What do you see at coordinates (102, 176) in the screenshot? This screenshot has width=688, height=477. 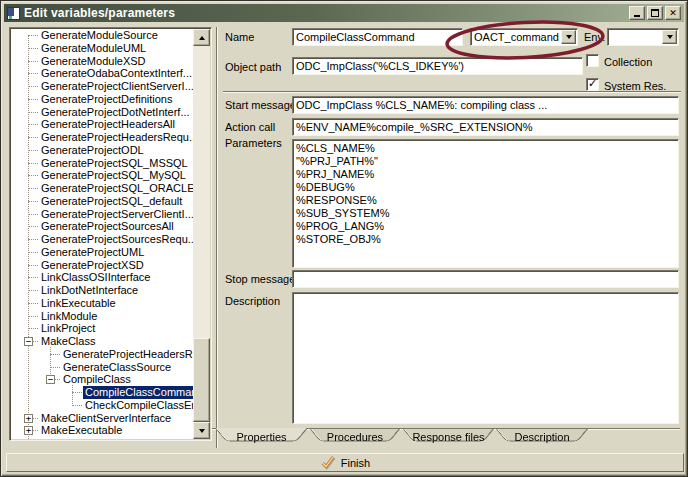 I see `tree-item: GenerateProjectSQL_MySQL` at bounding box center [102, 176].